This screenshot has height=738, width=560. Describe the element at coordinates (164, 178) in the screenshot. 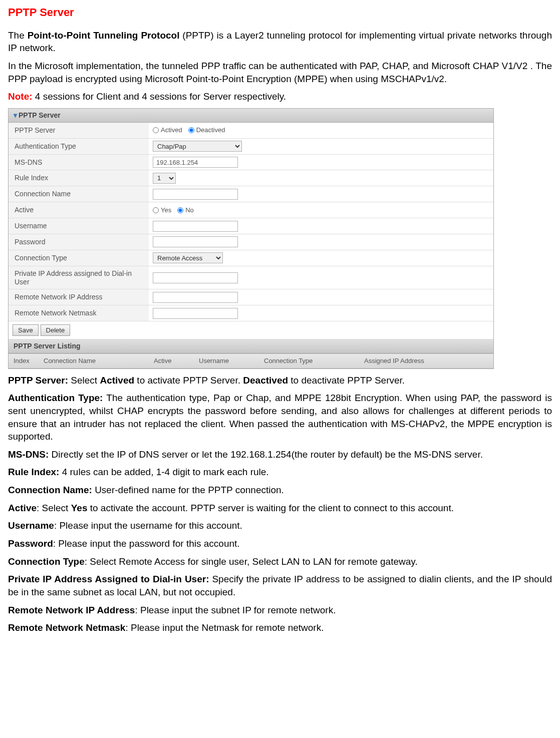

I see `select-rule-index: 1` at that location.